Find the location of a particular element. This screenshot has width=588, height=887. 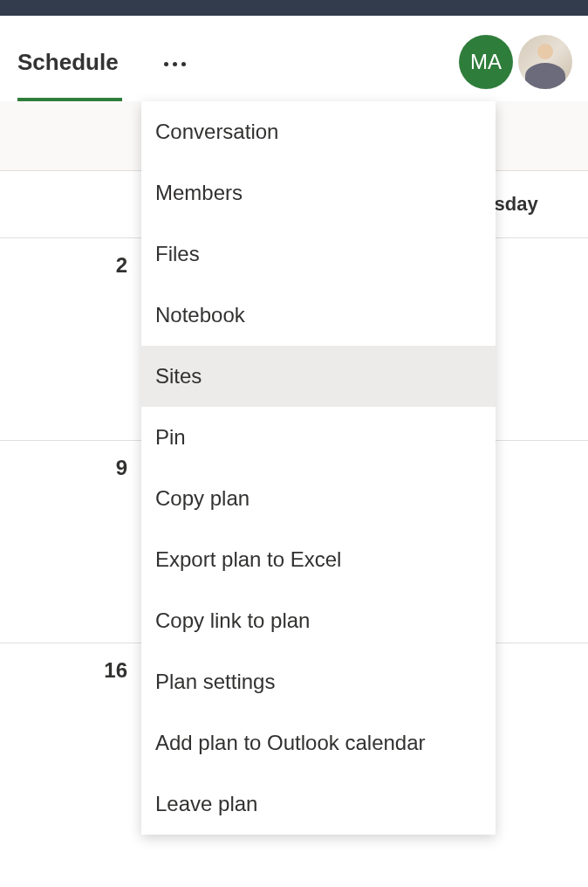

menu-item-sites: Sites is located at coordinates (318, 376).